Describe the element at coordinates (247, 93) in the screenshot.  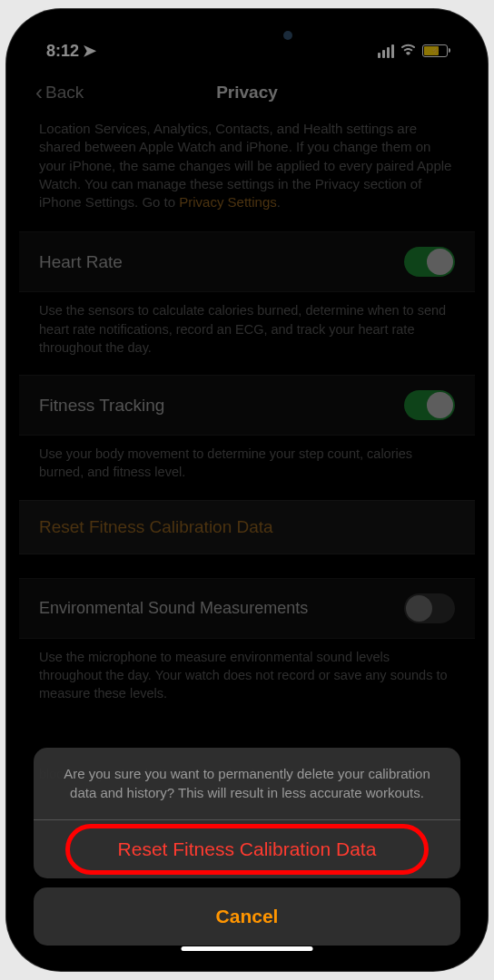
I see `page-title: Privacy` at that location.